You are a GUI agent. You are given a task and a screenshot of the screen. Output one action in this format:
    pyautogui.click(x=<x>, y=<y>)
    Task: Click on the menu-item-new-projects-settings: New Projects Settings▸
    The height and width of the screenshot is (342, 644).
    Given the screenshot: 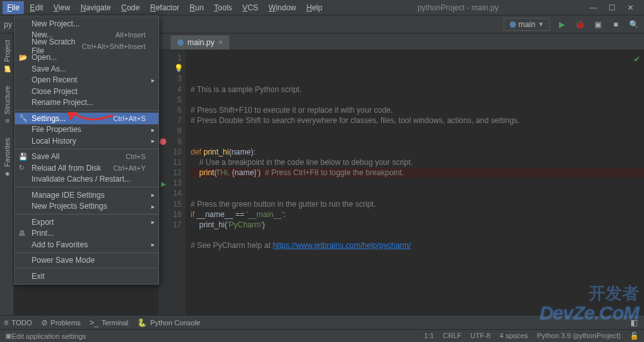 What is the action you would take?
    pyautogui.click(x=86, y=207)
    